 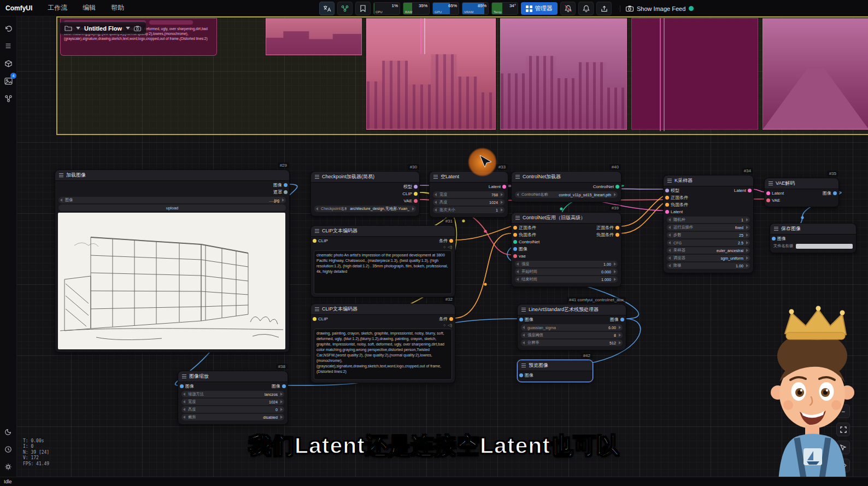 What do you see at coordinates (8, 98) in the screenshot?
I see `node-map-icon` at bounding box center [8, 98].